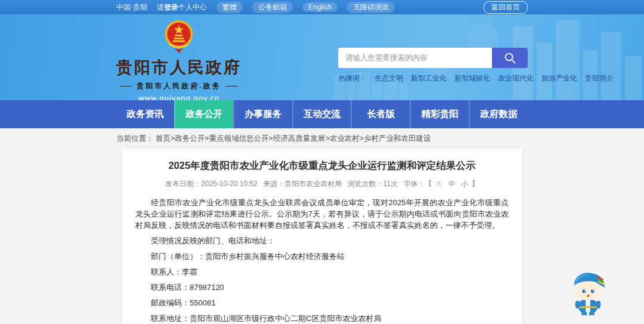  What do you see at coordinates (506, 7) in the screenshot?
I see `back-home-button: 返回首页` at bounding box center [506, 7].